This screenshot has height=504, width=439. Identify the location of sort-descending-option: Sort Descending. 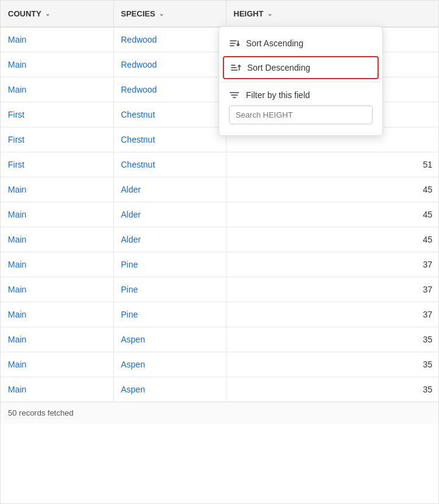
(301, 68).